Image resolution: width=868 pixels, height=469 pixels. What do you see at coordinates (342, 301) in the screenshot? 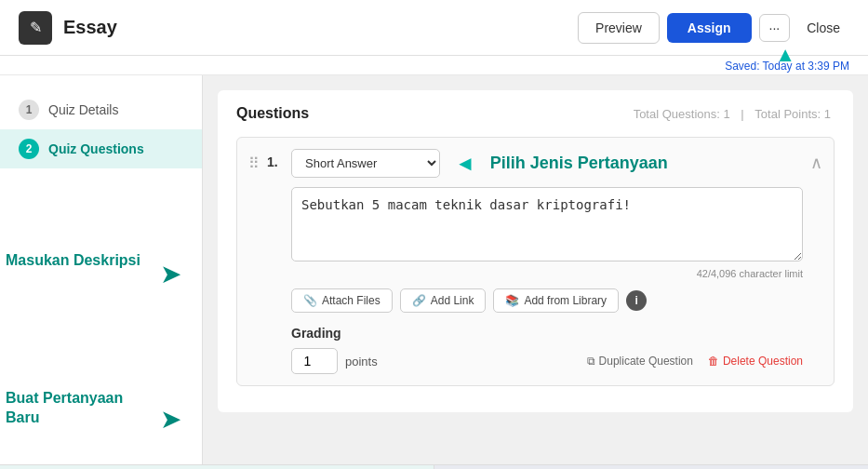
I see `attach-files-button: 📎 Attach Files` at bounding box center [342, 301].